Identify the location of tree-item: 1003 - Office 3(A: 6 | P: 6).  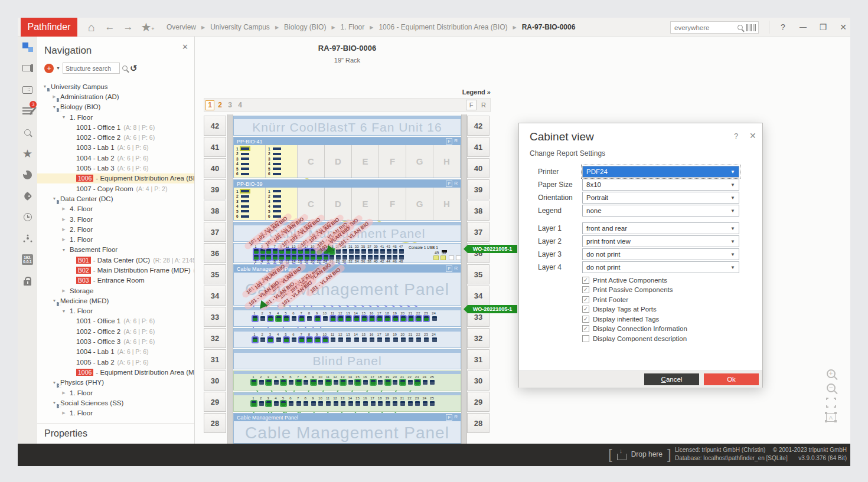
(116, 341).